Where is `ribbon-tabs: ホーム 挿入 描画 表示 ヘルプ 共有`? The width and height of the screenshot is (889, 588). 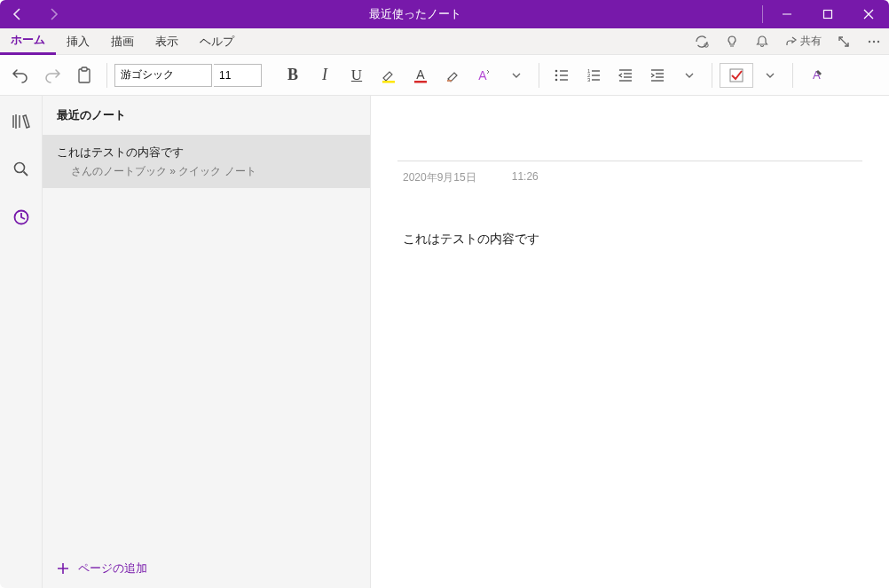
ribbon-tabs: ホーム 挿入 描画 表示 ヘルプ 共有 is located at coordinates (444, 42).